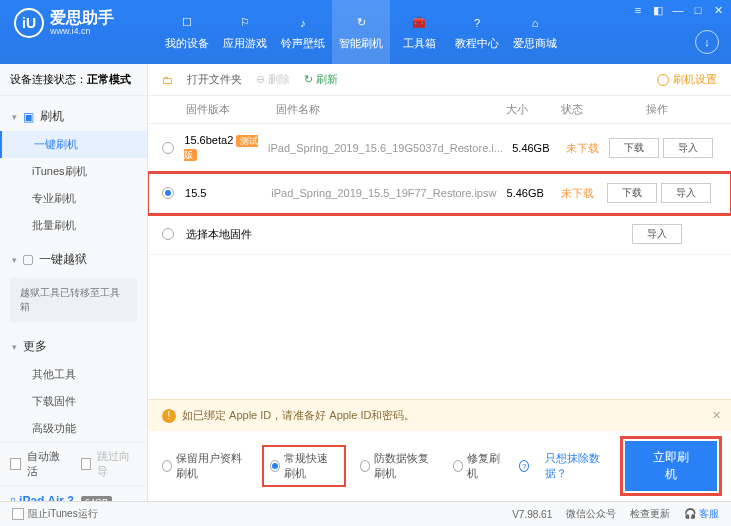 This screenshot has width=731, height=526. Describe the element at coordinates (650, 514) in the screenshot. I see `check-update-link: 检查更新` at that location.